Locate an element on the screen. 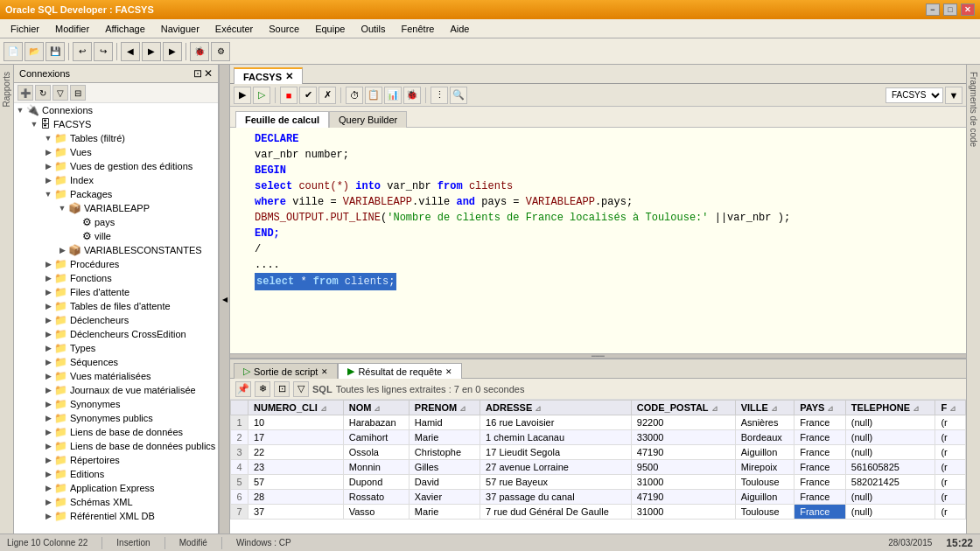 This screenshot has width=980, height=551. redo-btn: ↪ is located at coordinates (103, 52).